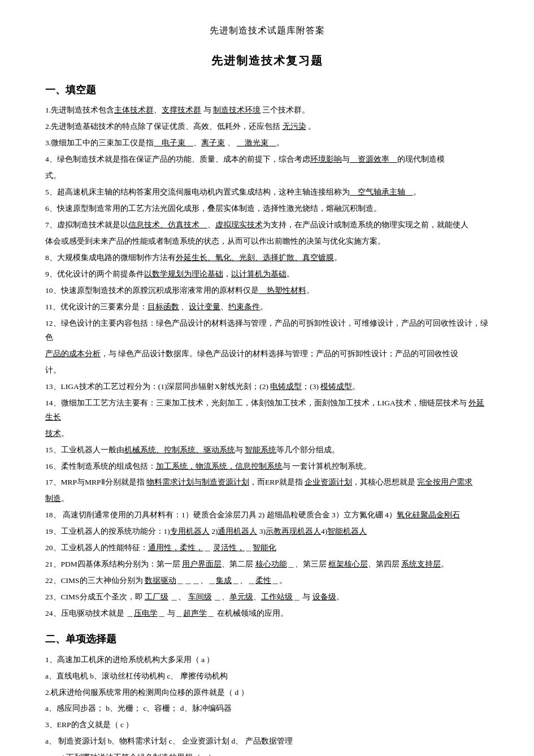 The width and height of the screenshot is (534, 756). What do you see at coordinates (267, 209) in the screenshot?
I see `item-6: 6、快速原型制造常用的工艺方法光固化成形，叠层实体制造，选择性激光烧结，熔融沉积…` at bounding box center [267, 209].